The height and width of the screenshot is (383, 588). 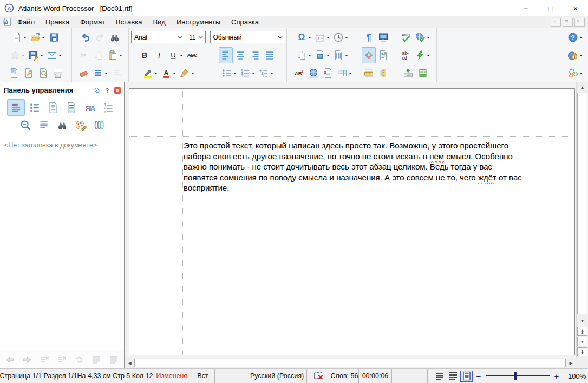 What do you see at coordinates (115, 55) in the screenshot?
I see `paste-button` at bounding box center [115, 55].